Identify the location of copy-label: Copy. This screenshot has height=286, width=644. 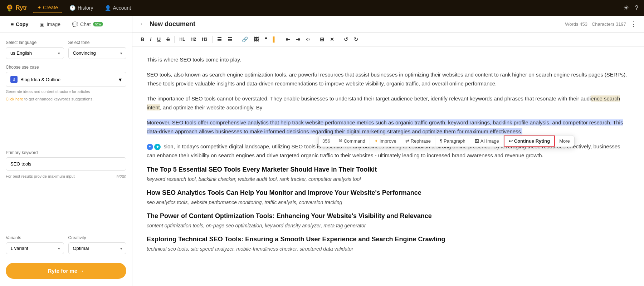
(22, 24).